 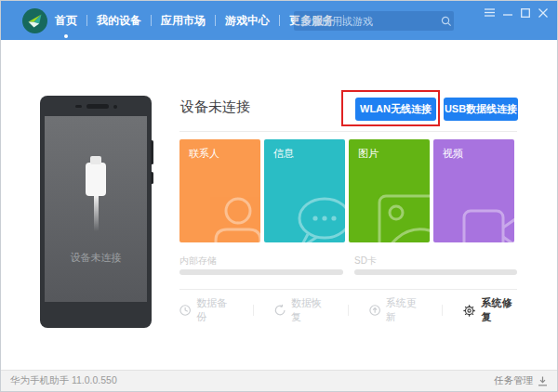 I want to click on usb-plug-icon, so click(x=96, y=179).